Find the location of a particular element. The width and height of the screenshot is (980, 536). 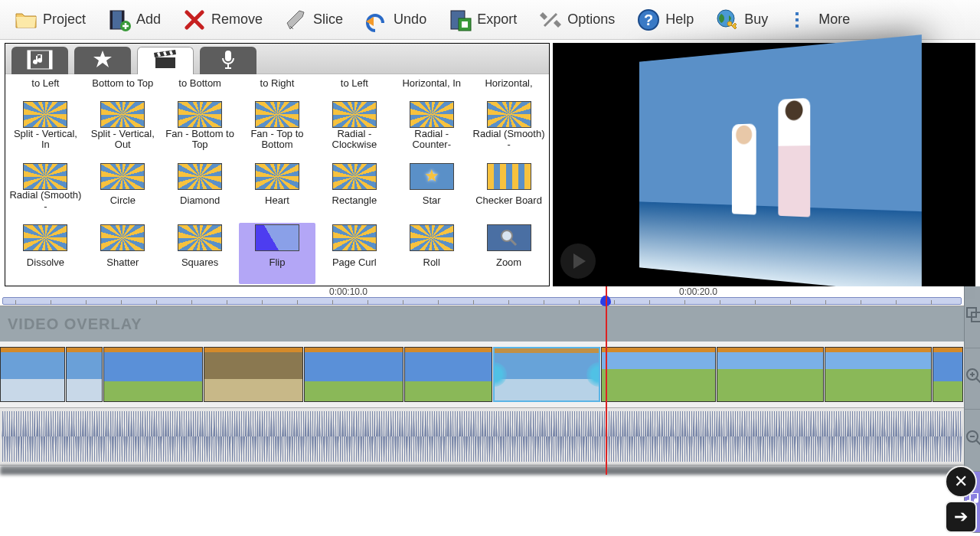

effect-label: to Left is located at coordinates (354, 83).